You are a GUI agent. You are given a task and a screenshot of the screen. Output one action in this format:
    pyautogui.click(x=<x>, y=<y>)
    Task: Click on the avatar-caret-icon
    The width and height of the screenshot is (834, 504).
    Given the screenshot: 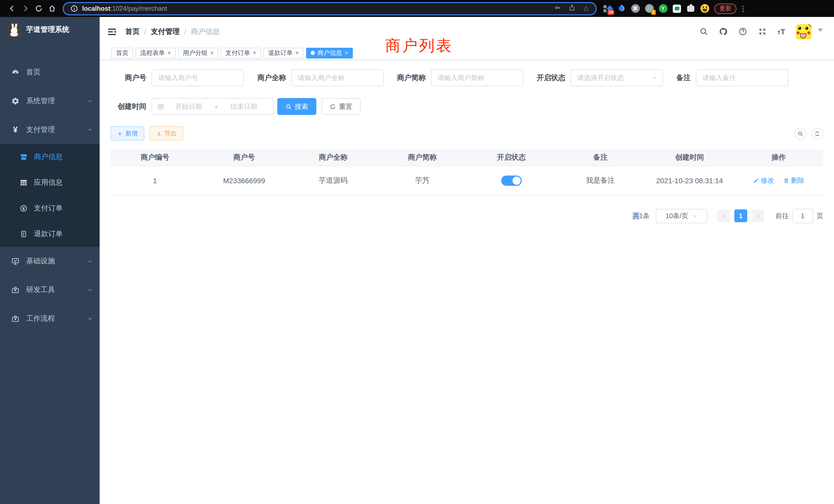 What is the action you would take?
    pyautogui.click(x=820, y=30)
    